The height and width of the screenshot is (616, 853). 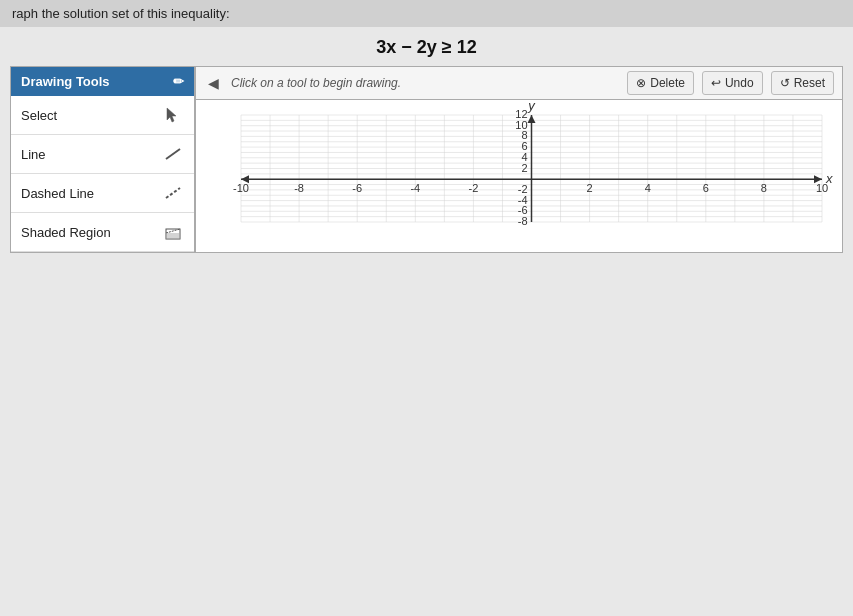 What do you see at coordinates (810, 83) in the screenshot?
I see `reset-label: Reset` at bounding box center [810, 83].